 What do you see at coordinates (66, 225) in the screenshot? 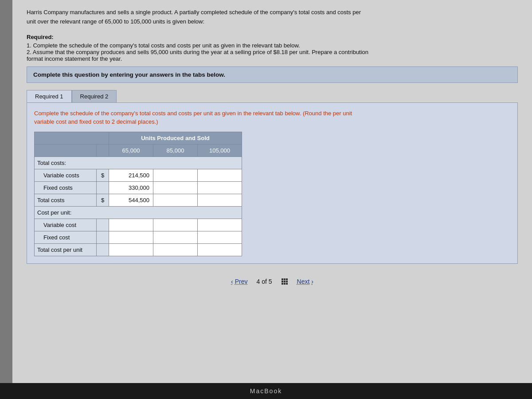
I see `variable-cost-per-unit-label: Variable cost` at bounding box center [66, 225].